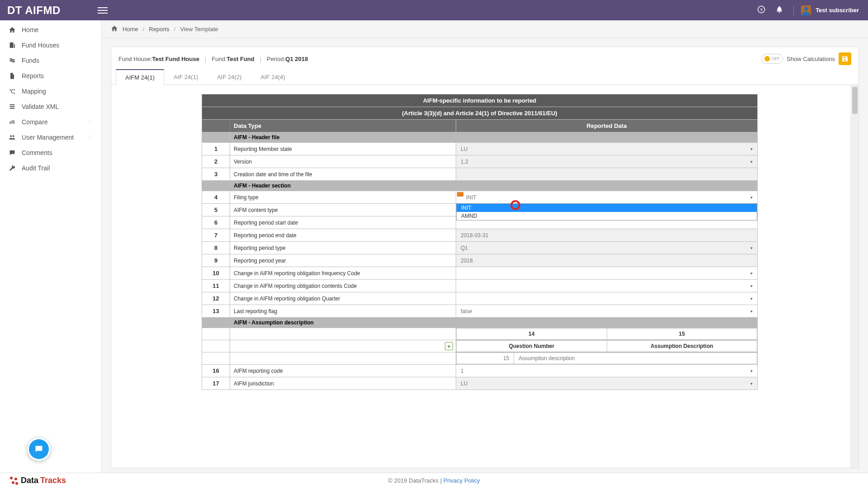 The width and height of the screenshot is (868, 488). What do you see at coordinates (343, 299) in the screenshot?
I see `row-label: Change in AIFM reporting obligation Quar…` at bounding box center [343, 299].